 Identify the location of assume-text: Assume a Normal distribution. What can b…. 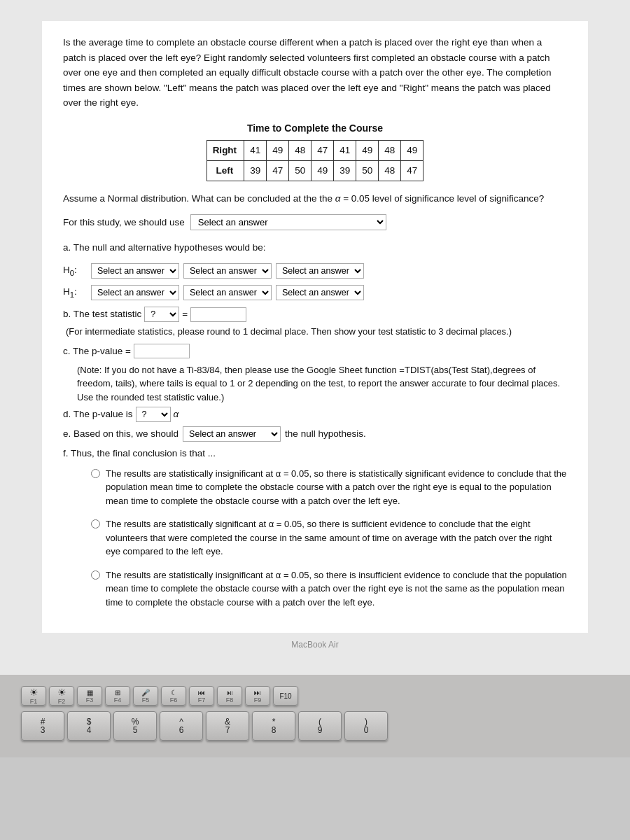
(315, 199).